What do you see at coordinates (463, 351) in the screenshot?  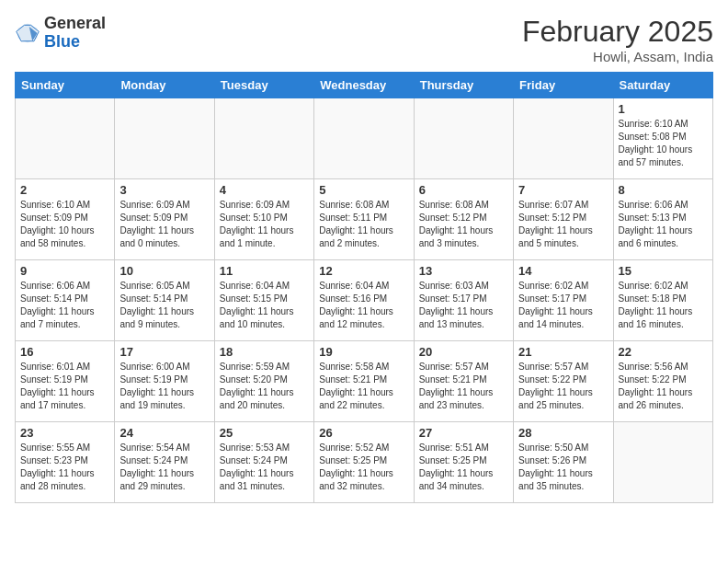 I see `day-number: 20` at bounding box center [463, 351].